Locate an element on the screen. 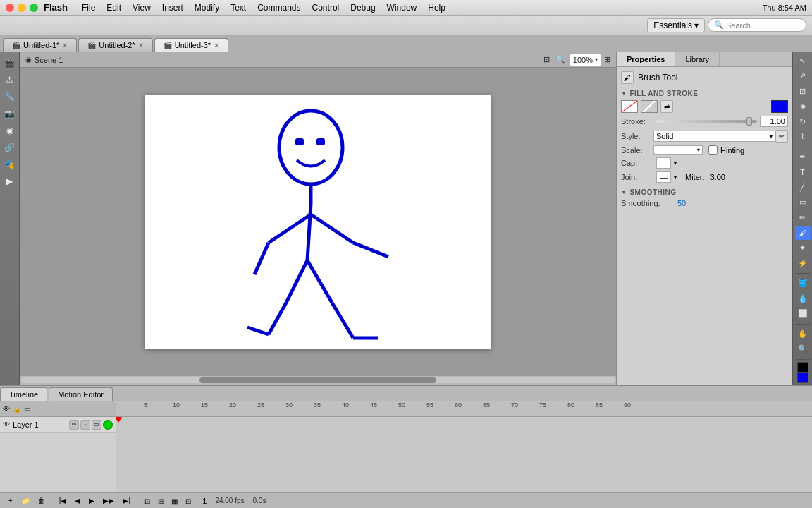 This screenshot has width=812, height=508. tab-close2: ✕ is located at coordinates (141, 45).